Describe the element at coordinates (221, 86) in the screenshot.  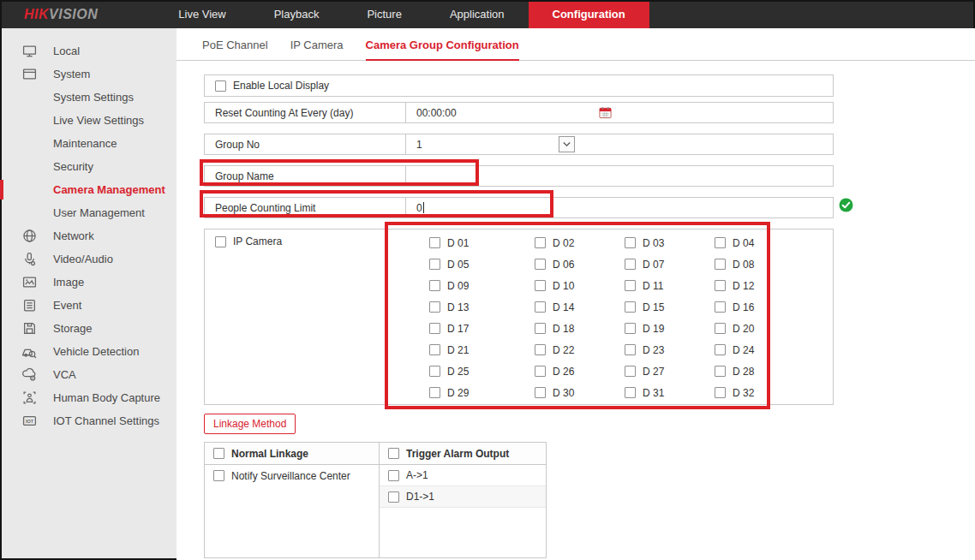
I see `enable-local-display-checkbox` at that location.